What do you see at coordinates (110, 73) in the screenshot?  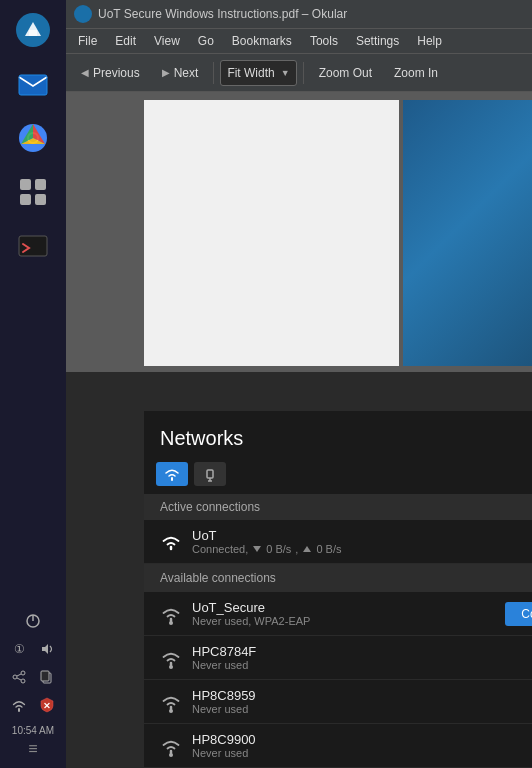 I see `prev-button: ◀ Previous` at bounding box center [110, 73].